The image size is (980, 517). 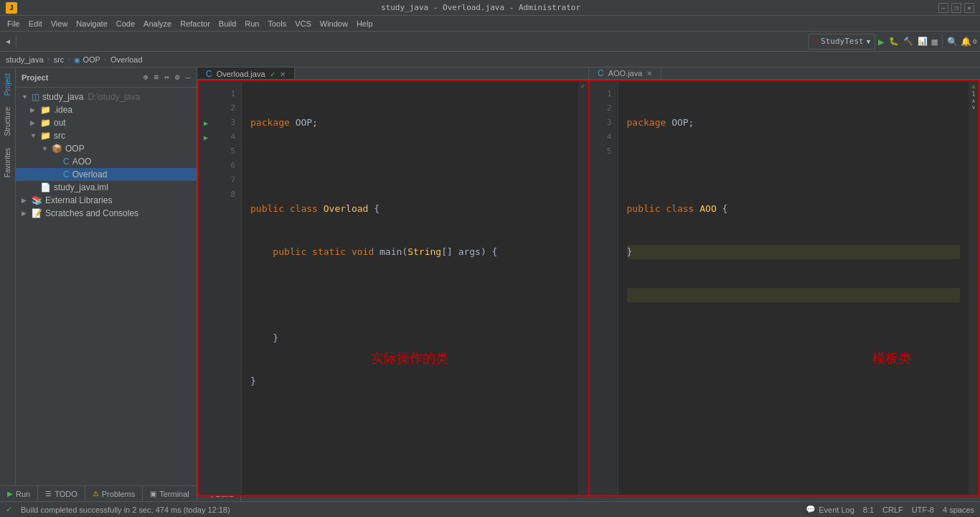 I want to click on right-annotation: 模板类, so click(x=892, y=358).